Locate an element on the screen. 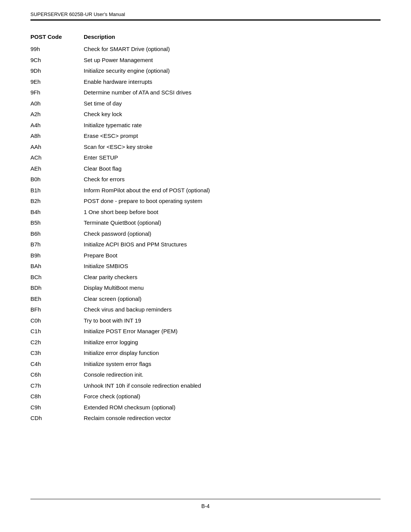  post-code-cell: B1h is located at coordinates (57, 190).